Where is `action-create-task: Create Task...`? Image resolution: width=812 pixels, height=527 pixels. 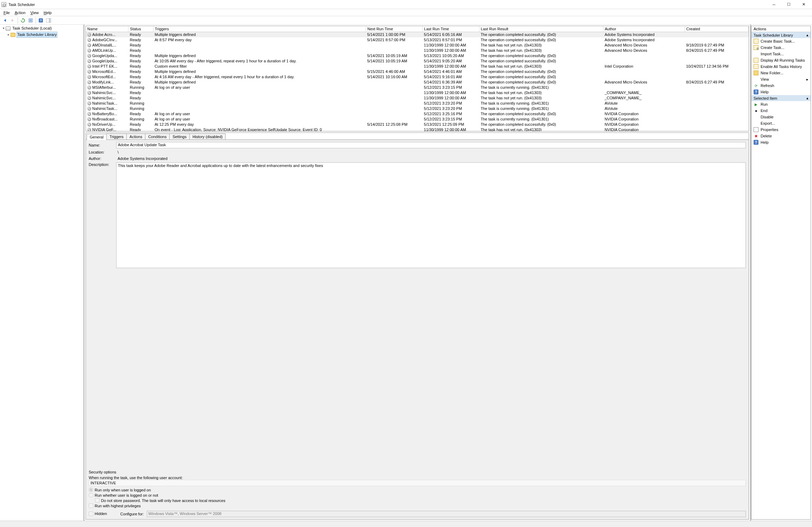
action-create-task: Create Task... is located at coordinates (781, 48).